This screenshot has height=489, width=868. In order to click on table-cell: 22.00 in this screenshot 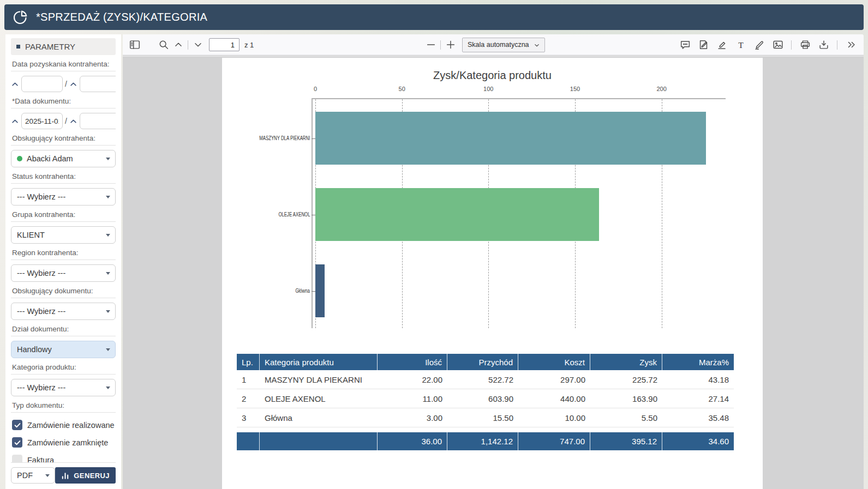, I will do `click(412, 379)`.